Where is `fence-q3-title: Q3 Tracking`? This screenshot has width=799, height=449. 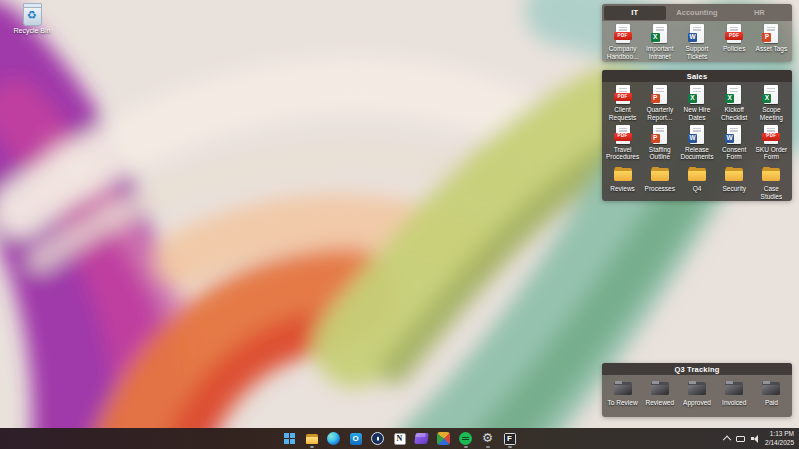 fence-q3-title: Q3 Tracking is located at coordinates (697, 369).